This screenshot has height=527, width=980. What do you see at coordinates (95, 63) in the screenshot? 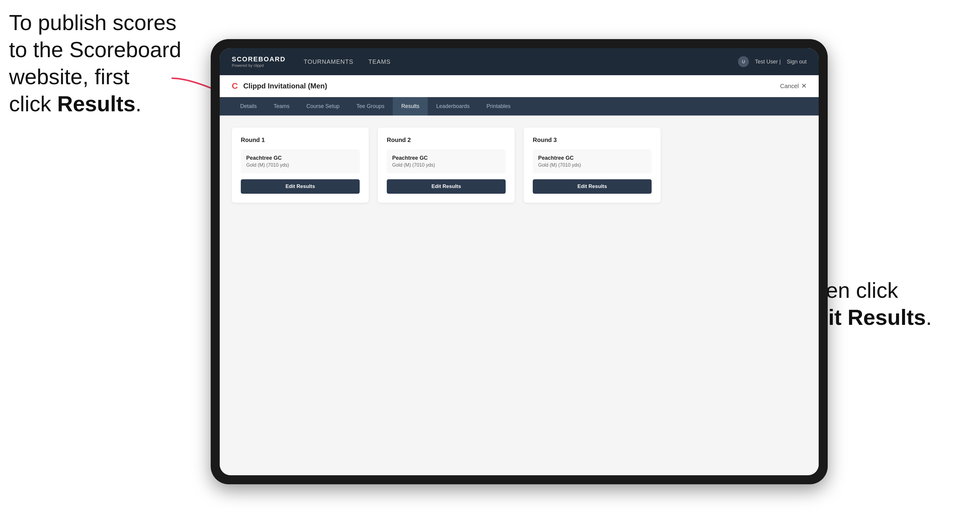
I see `instruction-text: To publish scores to the Scoreboard webs…` at bounding box center [95, 63].